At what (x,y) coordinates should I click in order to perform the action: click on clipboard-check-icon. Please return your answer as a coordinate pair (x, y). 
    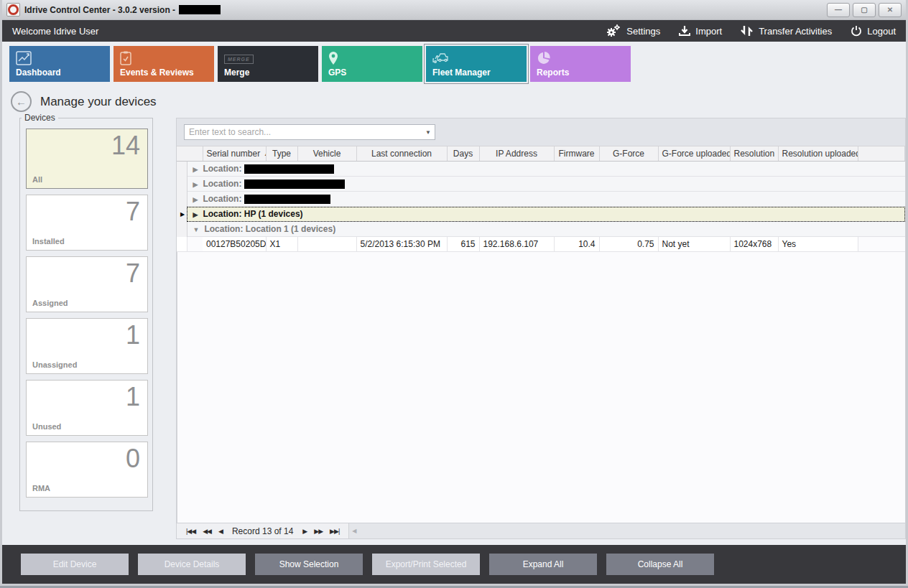
    Looking at the image, I should click on (126, 60).